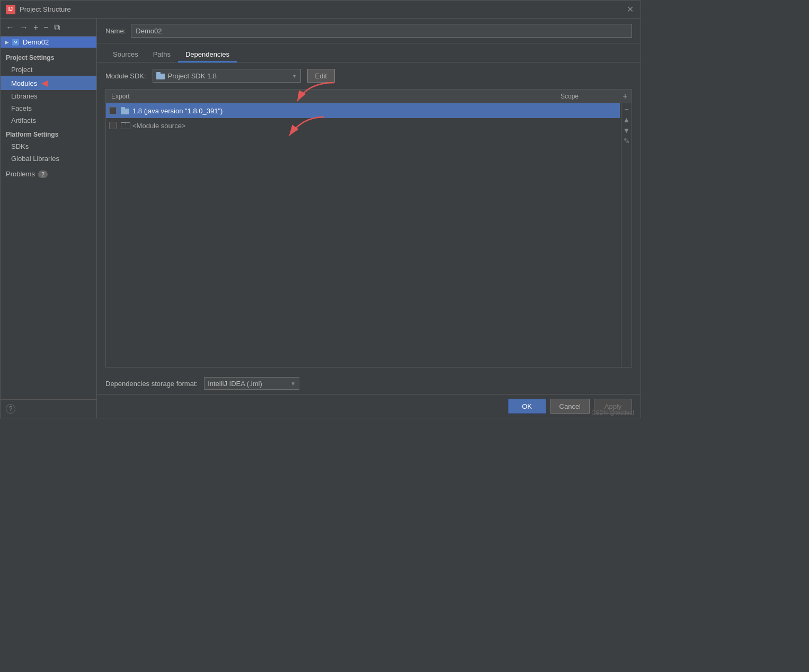  What do you see at coordinates (369, 406) in the screenshot?
I see `bottom-bar: OK Cancel Apply` at bounding box center [369, 406].